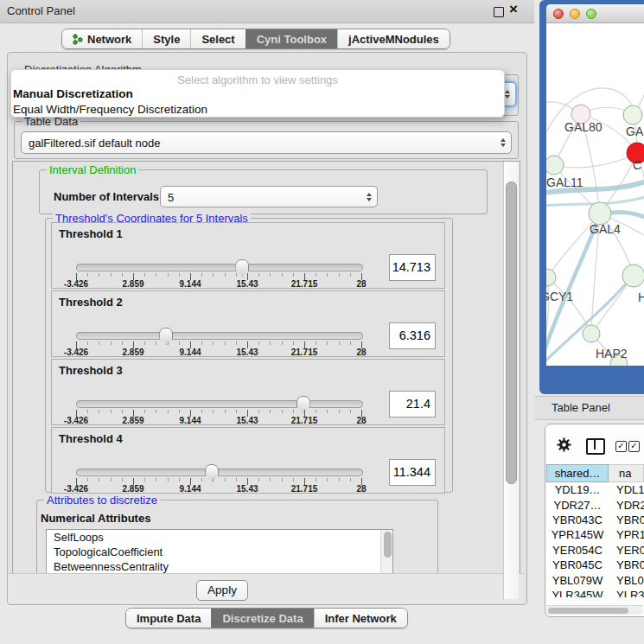 This screenshot has width=644, height=644. Describe the element at coordinates (596, 446) in the screenshot. I see `split-columns-icon` at that location.